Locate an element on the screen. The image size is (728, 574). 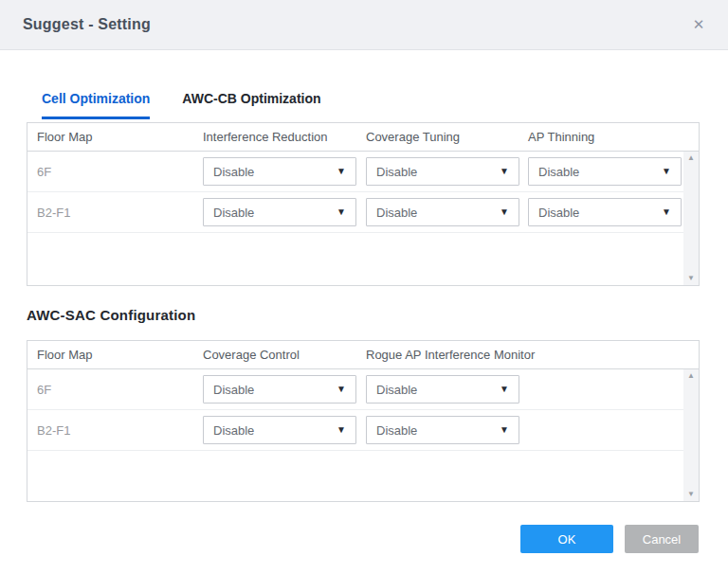
ok-button: OK is located at coordinates (567, 539).